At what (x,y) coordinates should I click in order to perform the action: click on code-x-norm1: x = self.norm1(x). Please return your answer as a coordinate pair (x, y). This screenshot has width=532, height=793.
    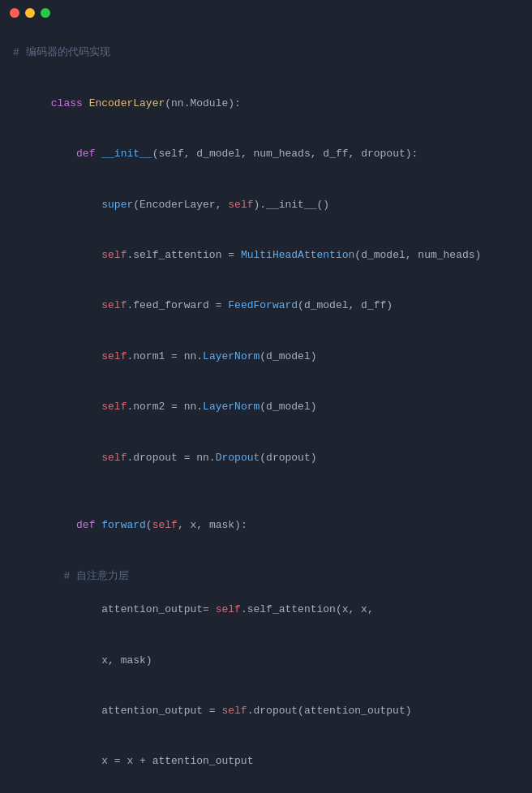
    Looking at the image, I should click on (266, 790).